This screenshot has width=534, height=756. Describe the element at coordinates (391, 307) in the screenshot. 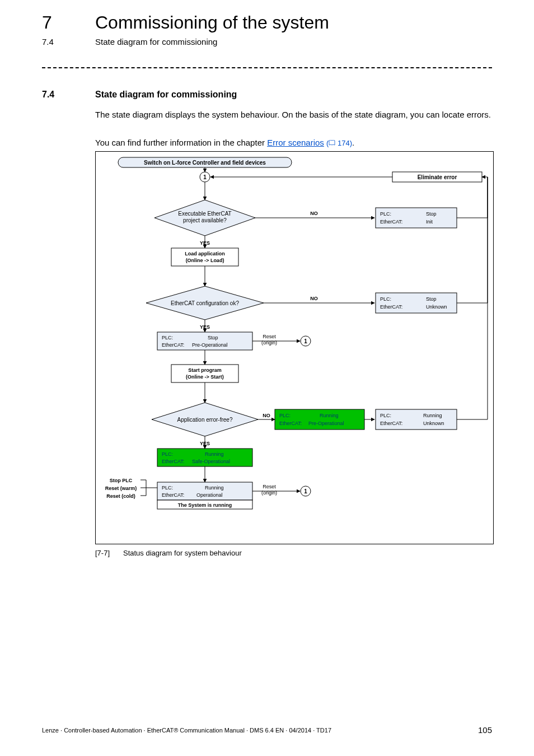

I see `state2-ecat-label: EtherCAT:` at that location.